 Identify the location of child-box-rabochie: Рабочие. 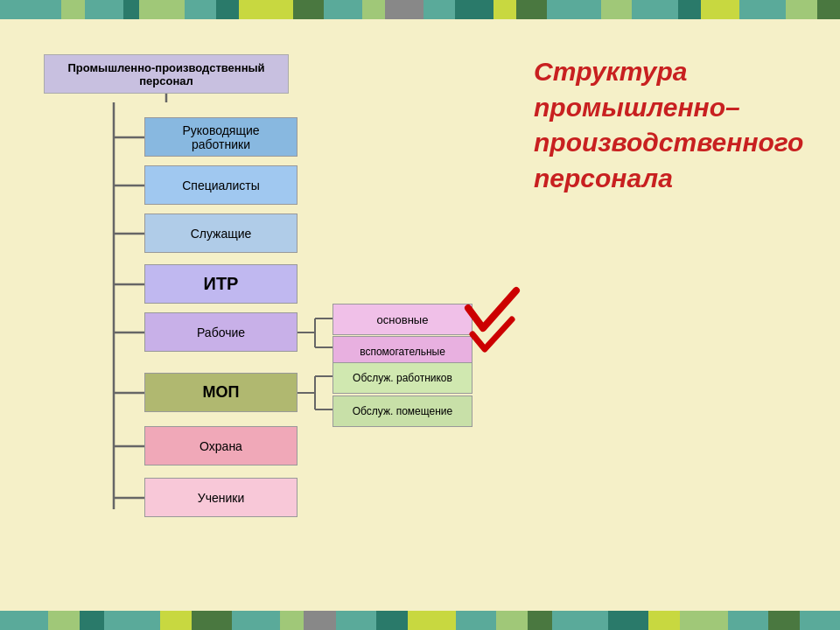
(220, 332).